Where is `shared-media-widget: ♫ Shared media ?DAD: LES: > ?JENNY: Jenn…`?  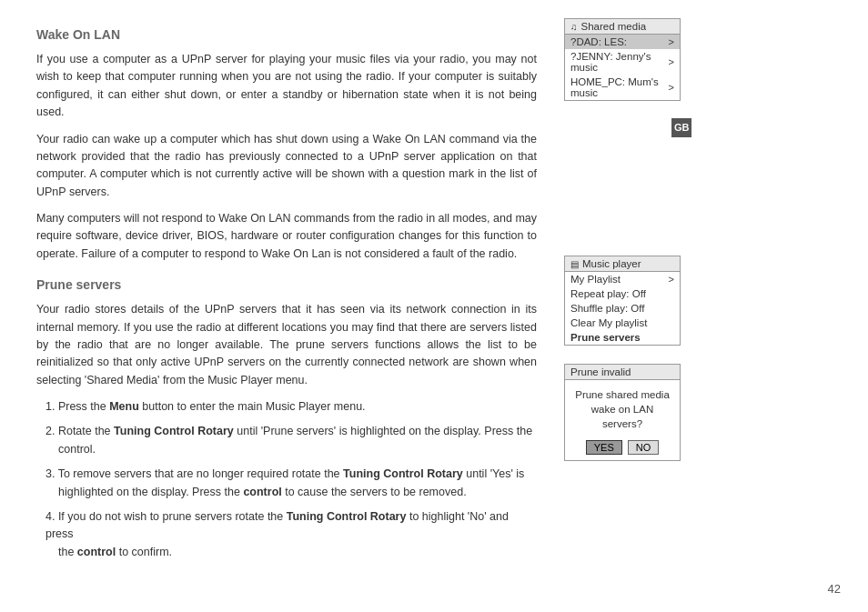
shared-media-widget: ♫ Shared media ?DAD: LES: > ?JENNY: Jenn… is located at coordinates (622, 60).